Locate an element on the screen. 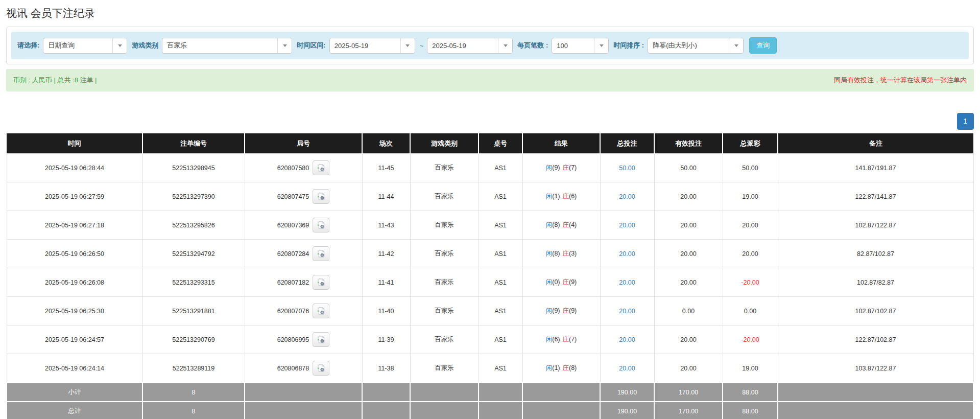 This screenshot has width=980, height=419. cell-round-id: 620806995 is located at coordinates (303, 340).